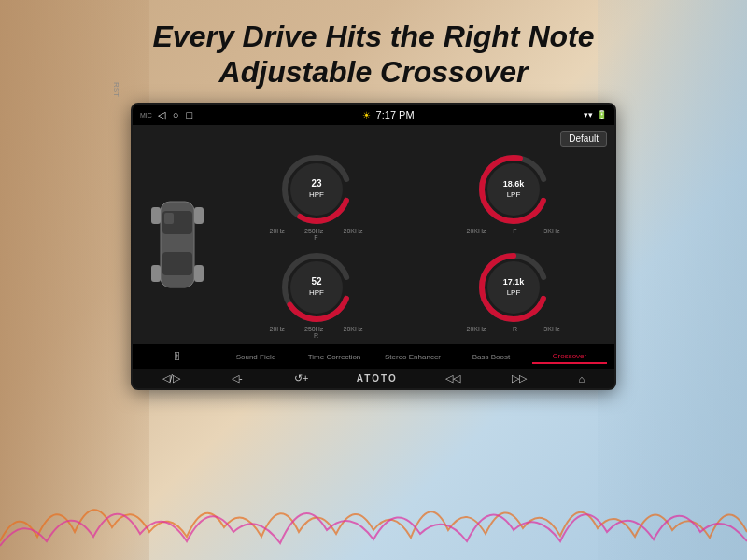 The height and width of the screenshot is (560, 747). What do you see at coordinates (396, 115) in the screenshot?
I see `time-display: 7:17 PM` at bounding box center [396, 115].